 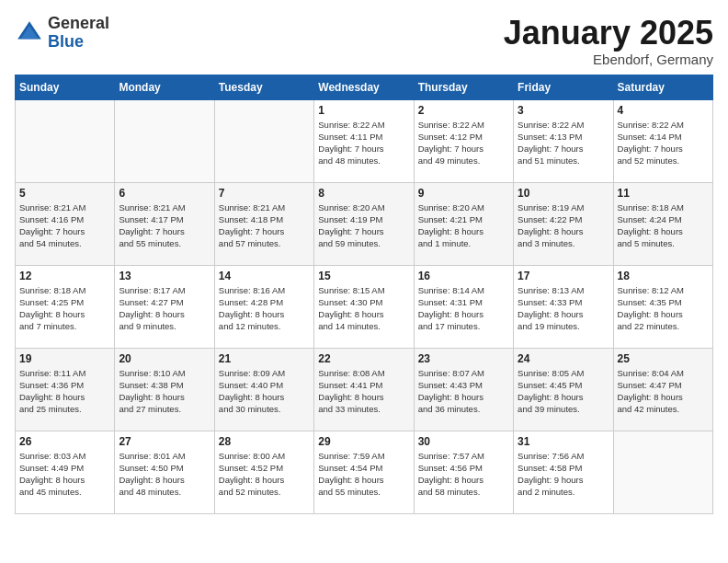 What do you see at coordinates (364, 392) in the screenshot?
I see `day-info: Sunrise: 8:08 AM Sunset: 4:41 PM Dayligh…` at bounding box center [364, 392].